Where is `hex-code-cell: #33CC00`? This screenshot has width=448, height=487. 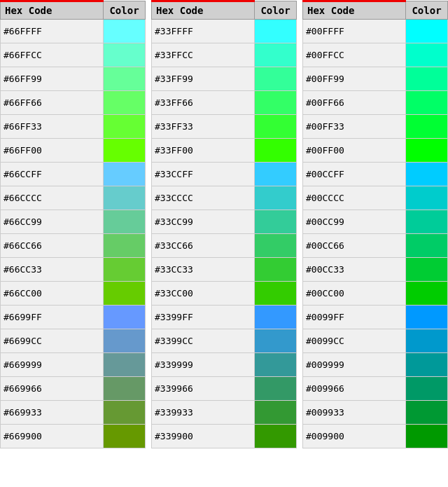
hex-code-cell: #33CC00 is located at coordinates (203, 294).